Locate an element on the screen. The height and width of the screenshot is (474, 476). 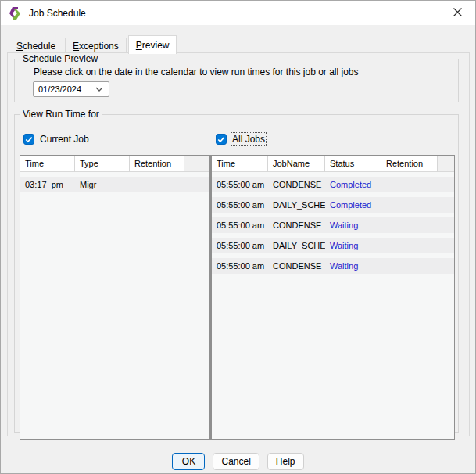
date-dropdown: 01/23/2024 is located at coordinates (71, 89).